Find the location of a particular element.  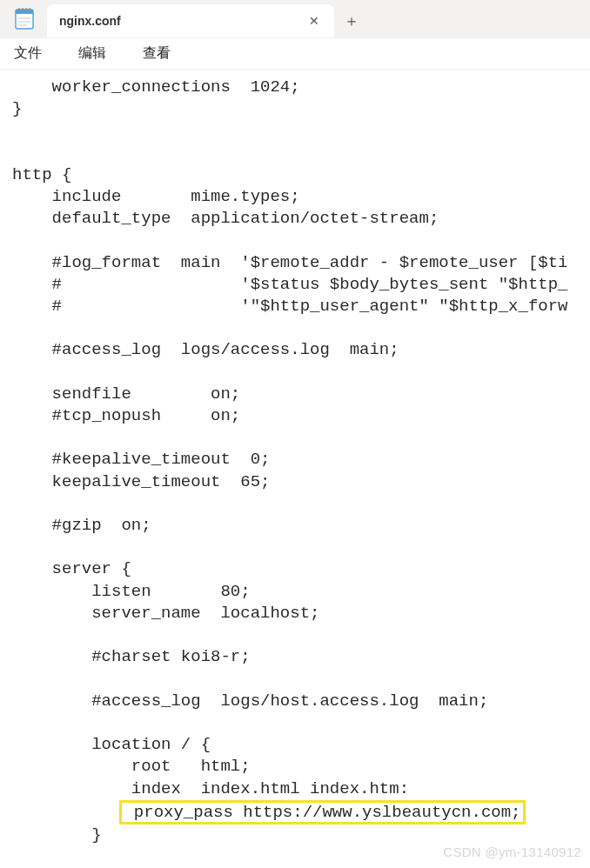

new-tab-button: ＋ is located at coordinates (352, 21).